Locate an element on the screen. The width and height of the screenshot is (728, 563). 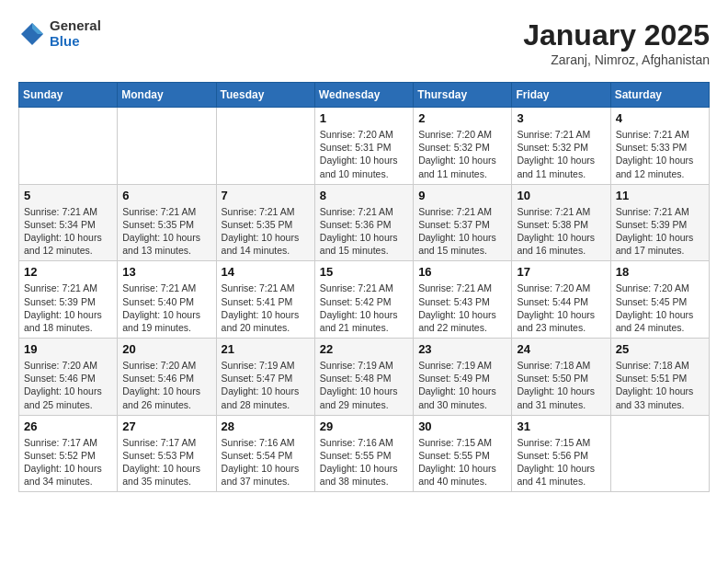
cell-week5-day1: 27Sunrise: 7:17 AMSunset: 5:53 PMDayligh… is located at coordinates (167, 454).